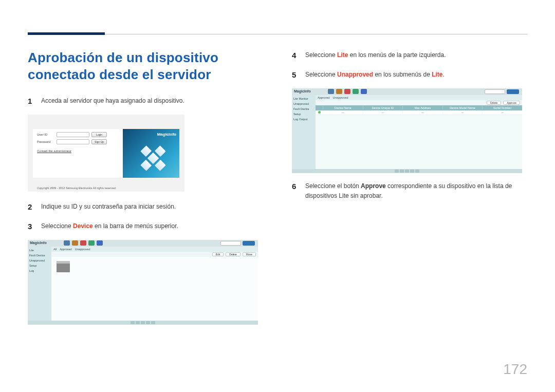  What do you see at coordinates (295, 55) in the screenshot?
I see `step-number: 4` at bounding box center [295, 55].